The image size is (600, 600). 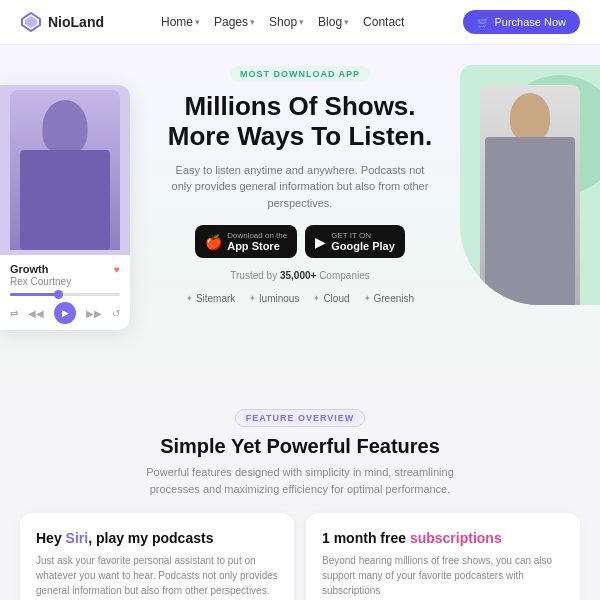 I want to click on sub-card-body: Beyond hearing millions of free shows, y…, so click(x=443, y=576).